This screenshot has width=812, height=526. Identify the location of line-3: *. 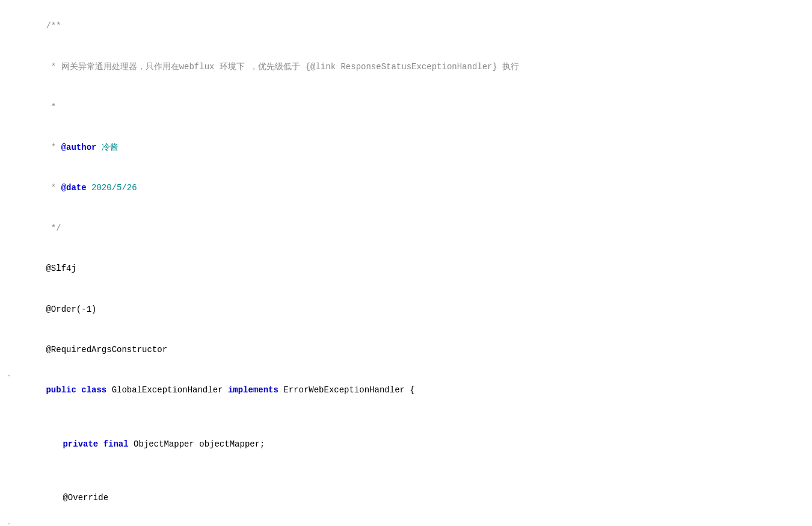
(406, 107).